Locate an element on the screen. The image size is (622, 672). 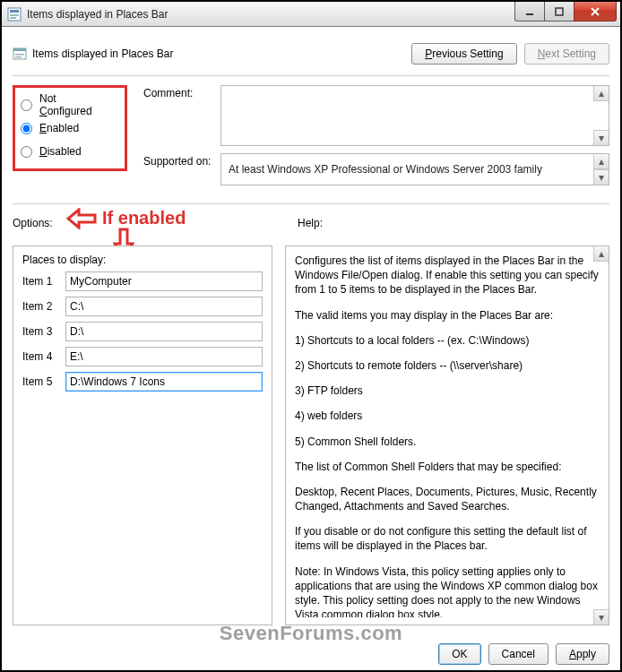
item-row: Item 4 is located at coordinates (143, 357).